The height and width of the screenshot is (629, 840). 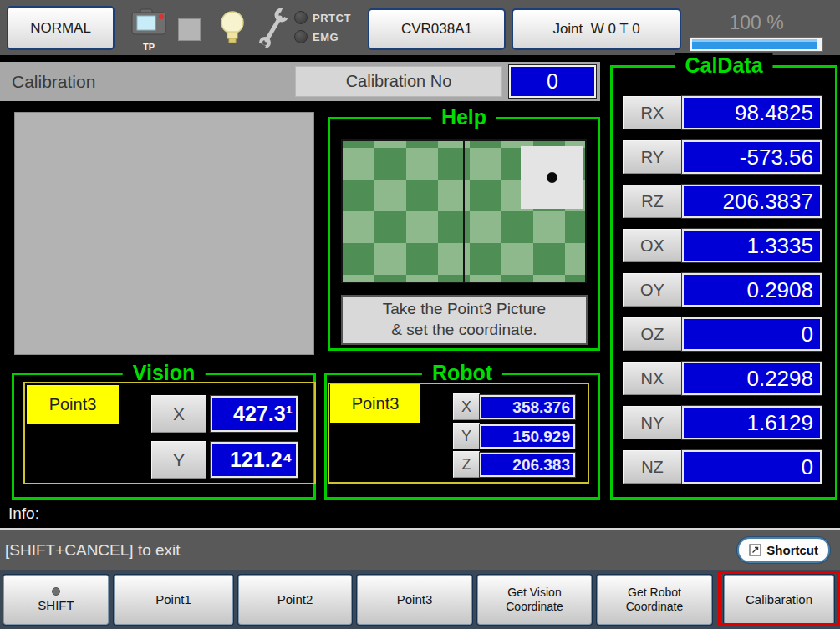 I want to click on robot-z-field: 206.383, so click(x=527, y=464).